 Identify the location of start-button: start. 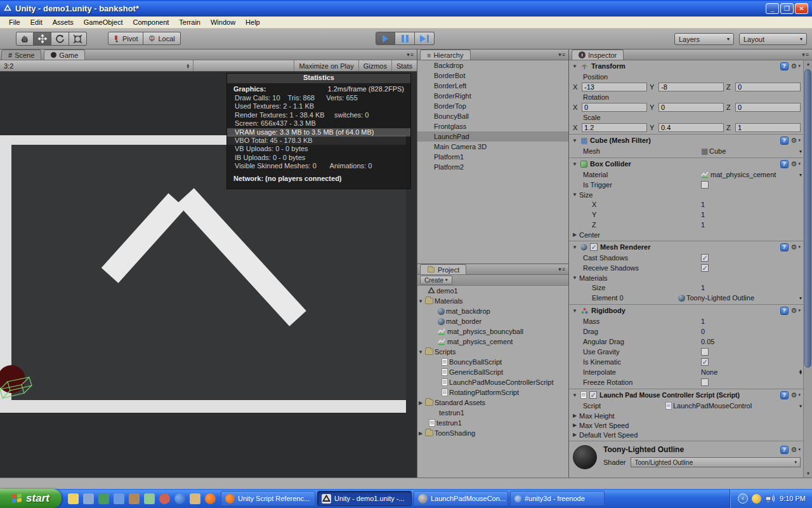
(30, 498).